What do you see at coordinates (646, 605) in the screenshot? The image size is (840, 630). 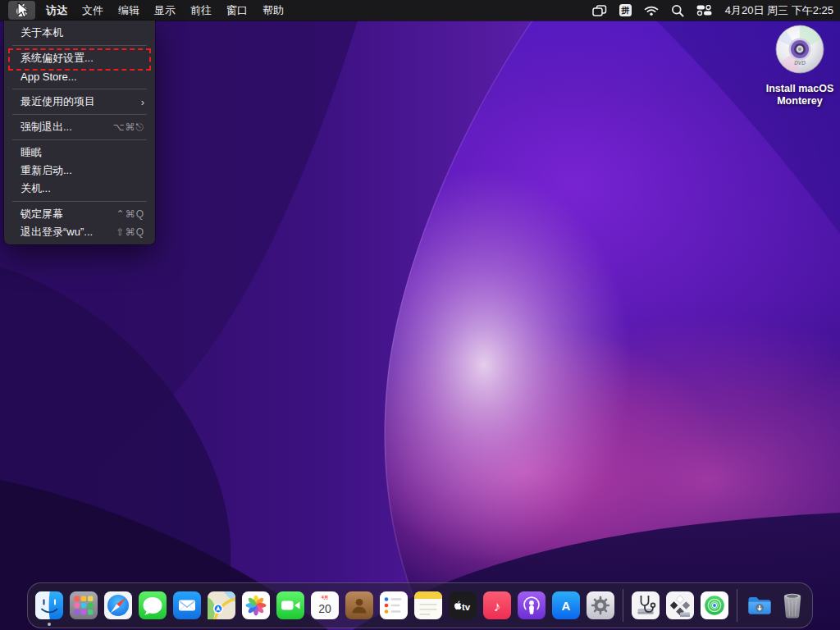 I see `disk-utility-icon` at bounding box center [646, 605].